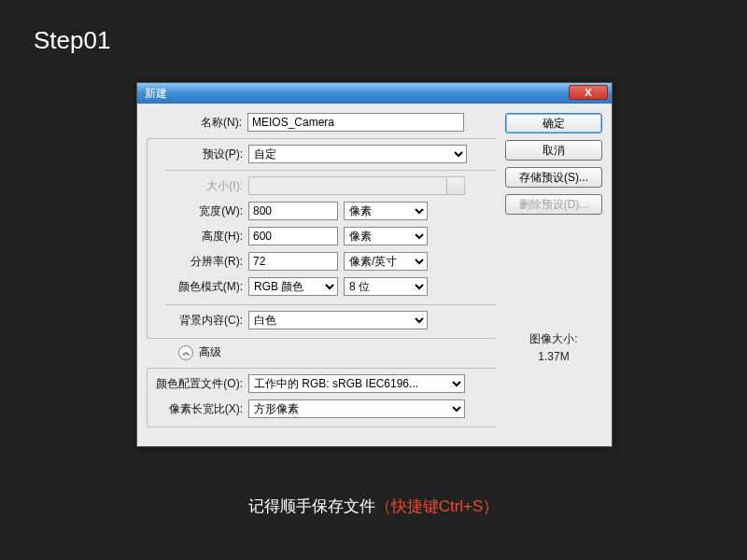 This screenshot has height=560, width=747. I want to click on footer-note: 记得顺手保存文件（快捷键Ctrl+S）, so click(374, 506).